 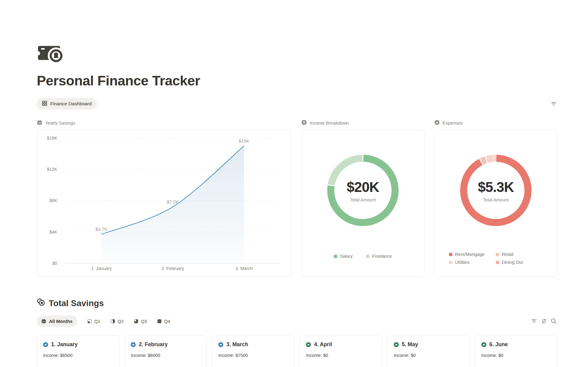 I want to click on legend-item: Rent/Mortgage, so click(x=472, y=254).